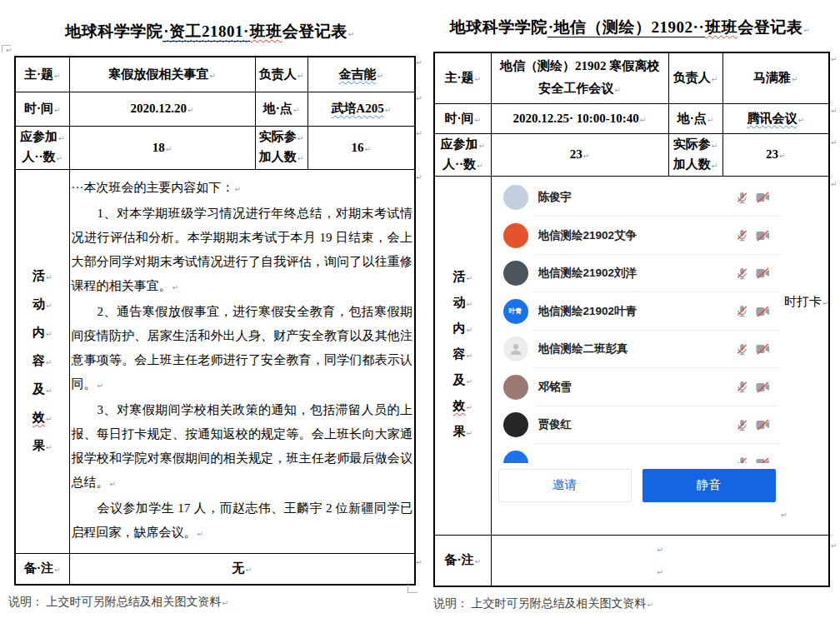 The image size is (840, 618). Describe the element at coordinates (215, 569) in the screenshot. I see `table-row: 备·注↵ 无↵` at that location.